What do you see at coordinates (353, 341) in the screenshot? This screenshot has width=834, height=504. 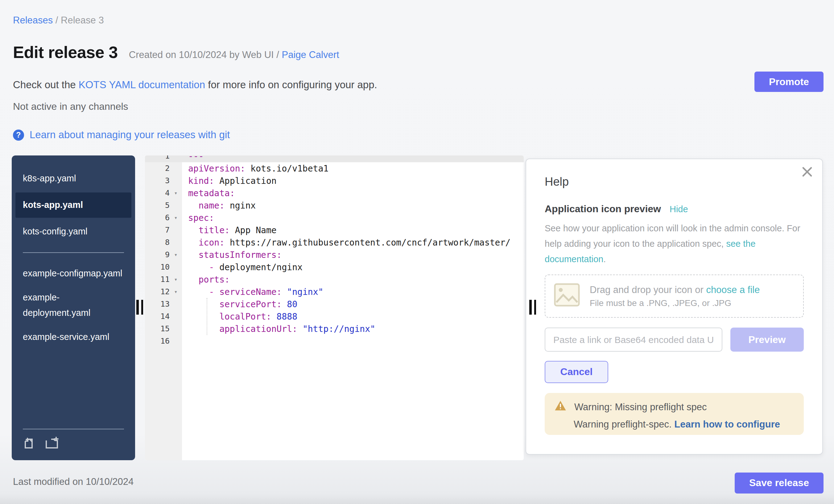 I see `code-text` at bounding box center [353, 341].